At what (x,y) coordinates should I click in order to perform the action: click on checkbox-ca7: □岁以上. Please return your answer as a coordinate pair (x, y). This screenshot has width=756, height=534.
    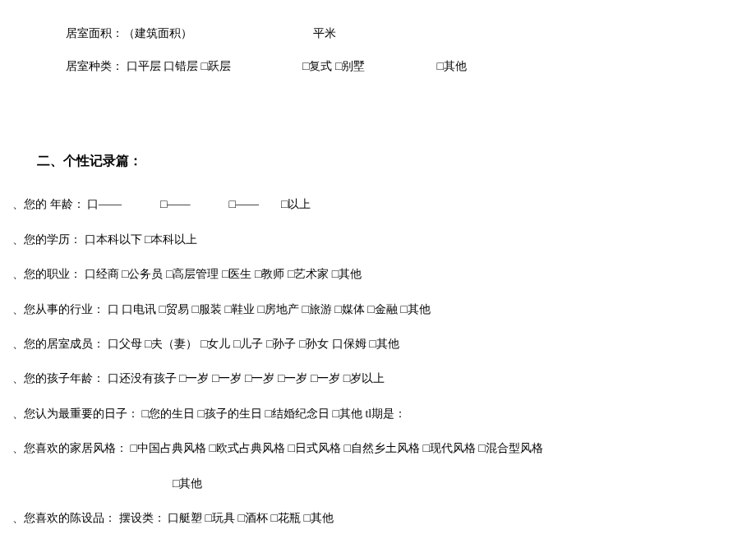
    Looking at the image, I should click on (364, 378).